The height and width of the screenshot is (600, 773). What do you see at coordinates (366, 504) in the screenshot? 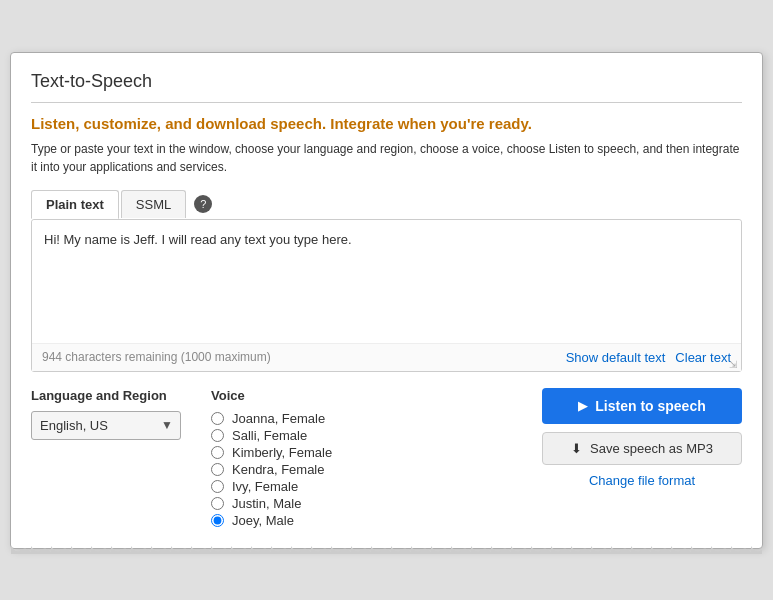
I see `list-item: Justin, Male` at bounding box center [366, 504].